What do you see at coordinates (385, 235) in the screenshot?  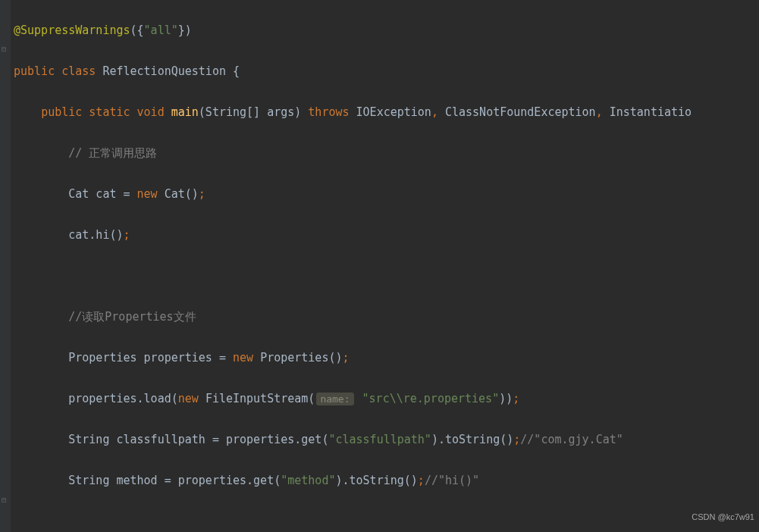 I see `code-line: cat.hi();` at bounding box center [385, 235].